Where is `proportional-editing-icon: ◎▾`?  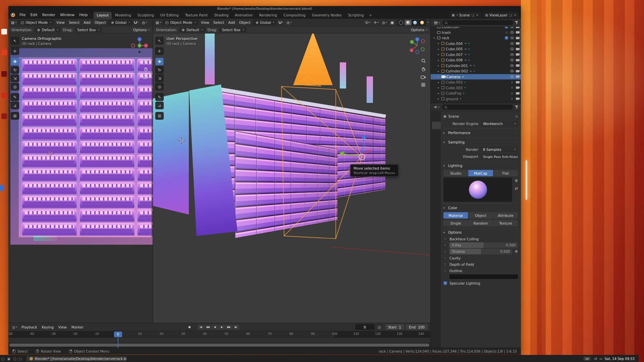 proportional-editing-icon: ◎▾ is located at coordinates (144, 23).